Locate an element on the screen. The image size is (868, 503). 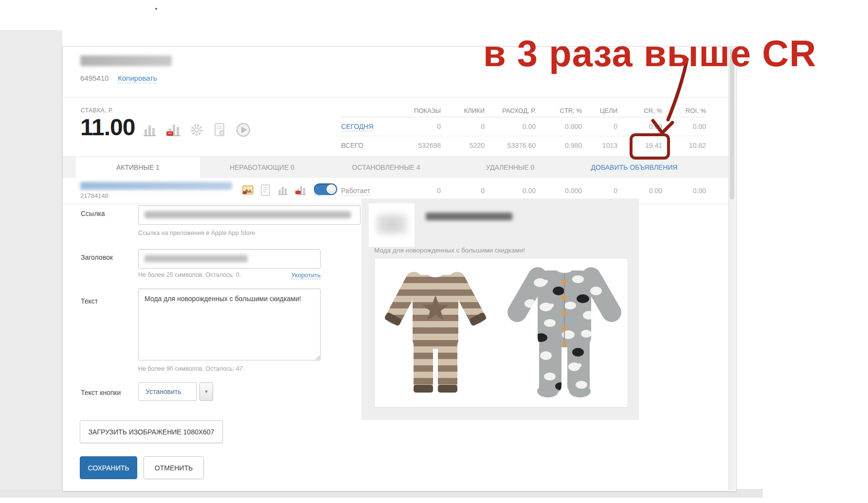
title-input is located at coordinates (230, 259).